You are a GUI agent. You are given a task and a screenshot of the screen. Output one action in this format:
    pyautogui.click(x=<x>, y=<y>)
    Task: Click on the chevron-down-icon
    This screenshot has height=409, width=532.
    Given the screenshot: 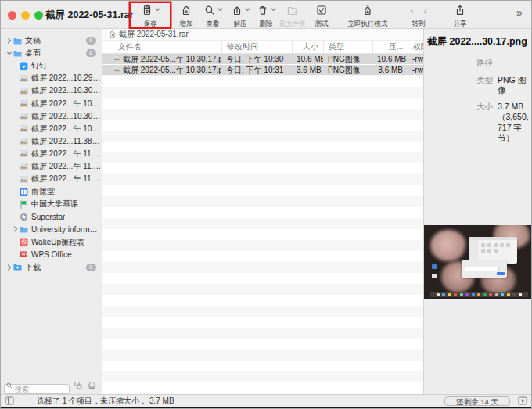 What is the action you would take?
    pyautogui.click(x=9, y=53)
    